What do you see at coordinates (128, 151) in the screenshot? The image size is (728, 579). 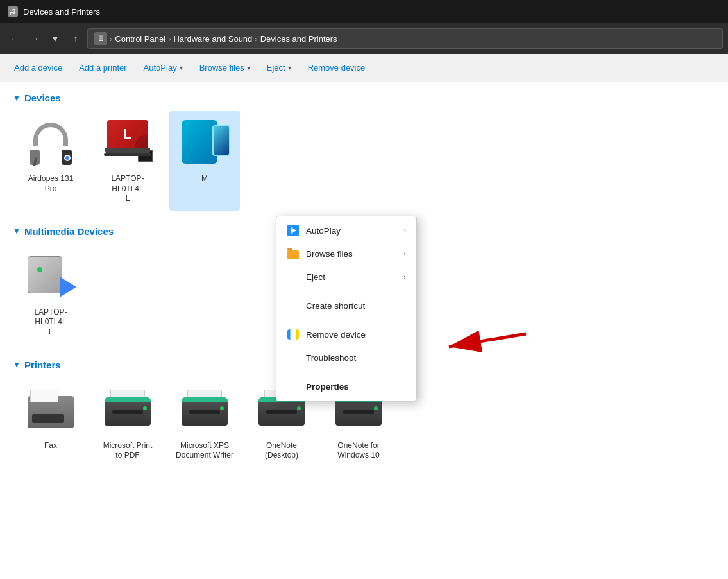 I see `laptop-base` at bounding box center [128, 151].